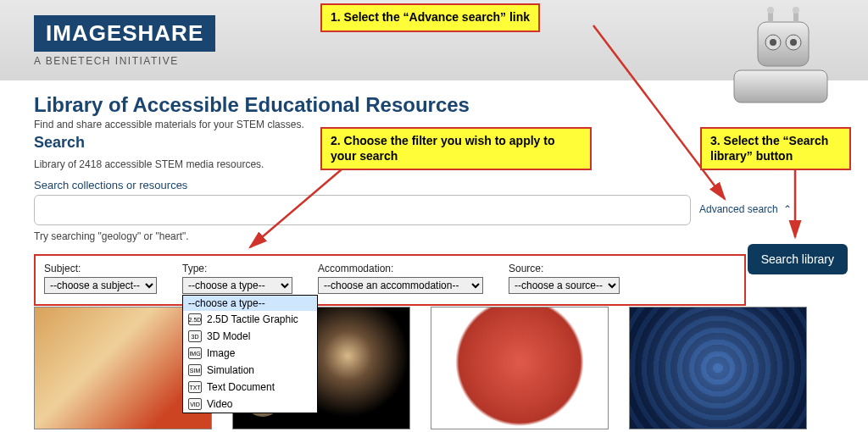  What do you see at coordinates (220, 353) in the screenshot?
I see `type-option-label: Image` at bounding box center [220, 353].